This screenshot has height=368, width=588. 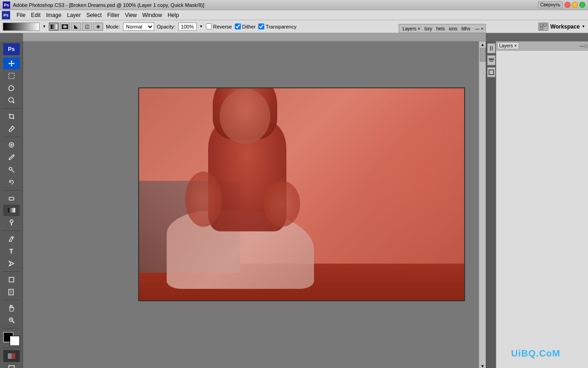 What do you see at coordinates (428, 29) in the screenshot?
I see `panel-tab-history: tory` at bounding box center [428, 29].